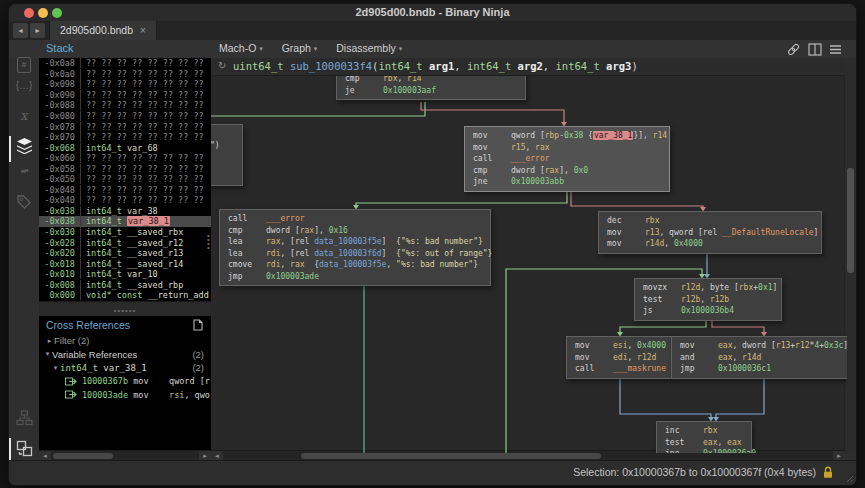 The width and height of the screenshot is (865, 488). Describe the element at coordinates (222, 66) in the screenshot. I see `refresh-icon: ↻` at that location.